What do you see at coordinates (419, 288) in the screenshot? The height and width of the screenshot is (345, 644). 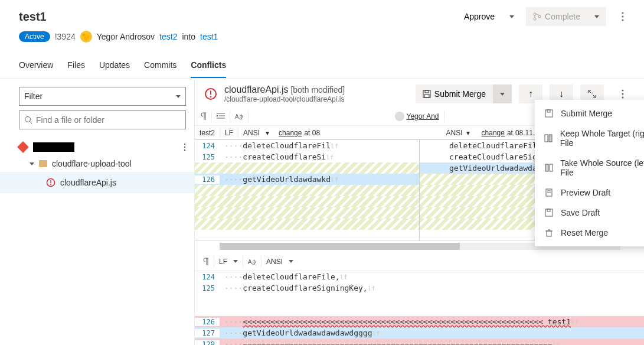 I see `code-line: 125····createCloudflareSigningKey,lf` at bounding box center [419, 288].